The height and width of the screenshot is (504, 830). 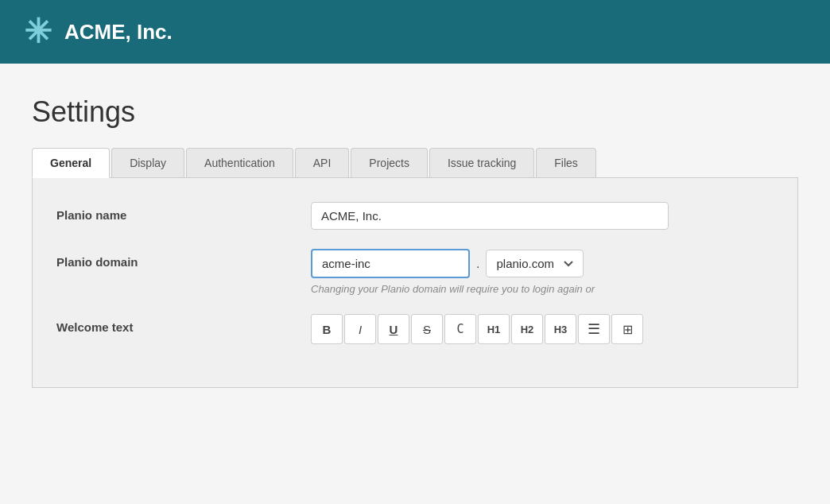 I want to click on tab-display: Display, so click(x=148, y=162).